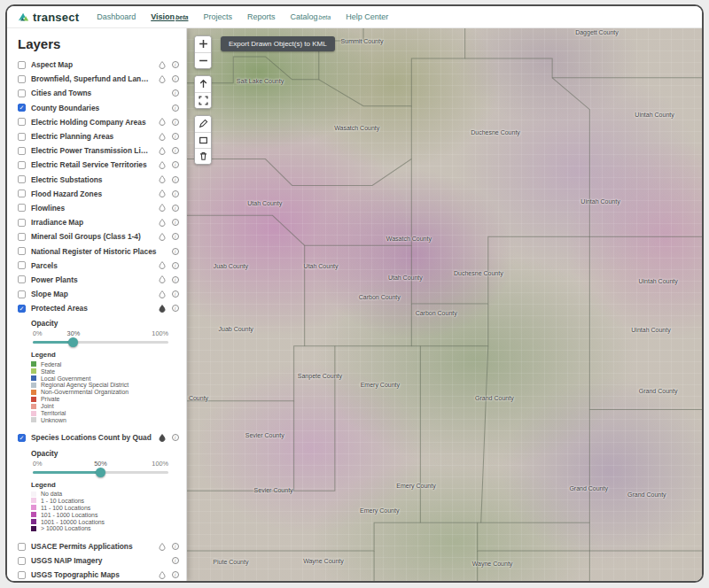 Image resolution: width=709 pixels, height=588 pixels. Describe the element at coordinates (99, 561) in the screenshot. I see `layer-row: USGS NAIP Imageryi` at that location.